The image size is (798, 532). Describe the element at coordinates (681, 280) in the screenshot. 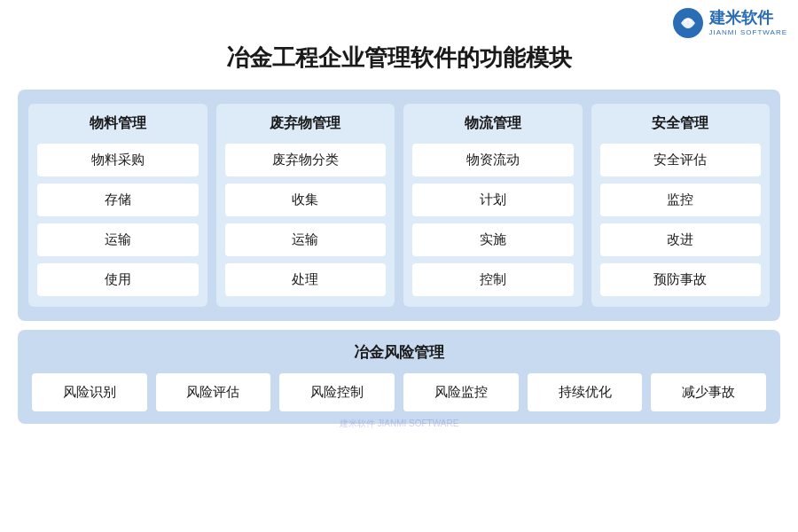

I see `item-box-3-3: 预防事故` at that location.